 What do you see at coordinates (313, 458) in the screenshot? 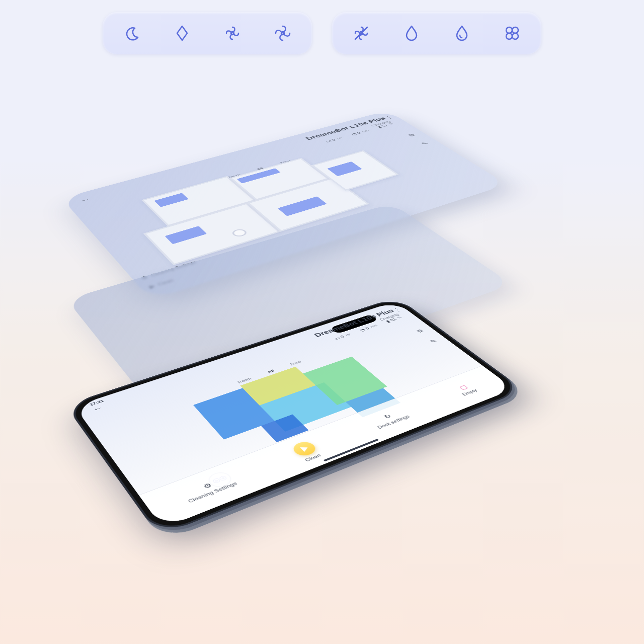
I see `clean-label: Clean` at bounding box center [313, 458].